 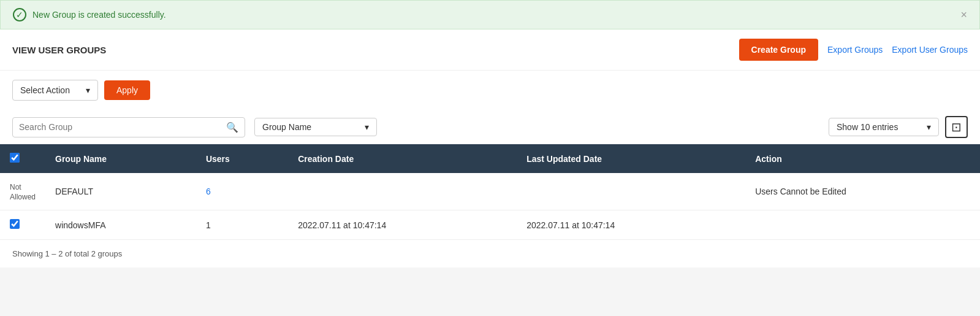 What do you see at coordinates (867, 127) in the screenshot?
I see `show-entries-label: Show 10 entries` at bounding box center [867, 127].